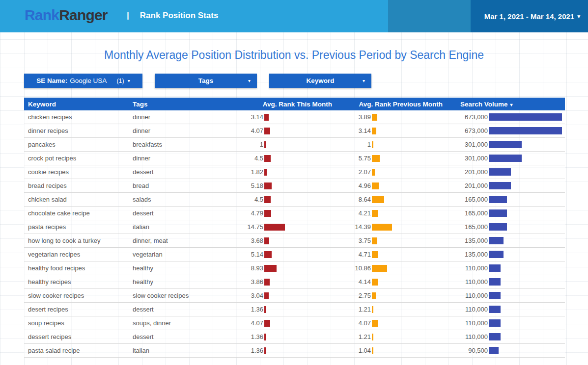 The width and height of the screenshot is (588, 365). I want to click on keyword-cell: pasta recipes, so click(79, 227).